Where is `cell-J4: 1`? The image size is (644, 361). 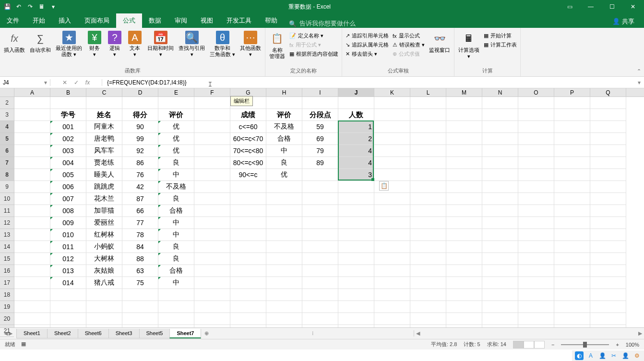
cell-J4: 1 is located at coordinates (356, 127).